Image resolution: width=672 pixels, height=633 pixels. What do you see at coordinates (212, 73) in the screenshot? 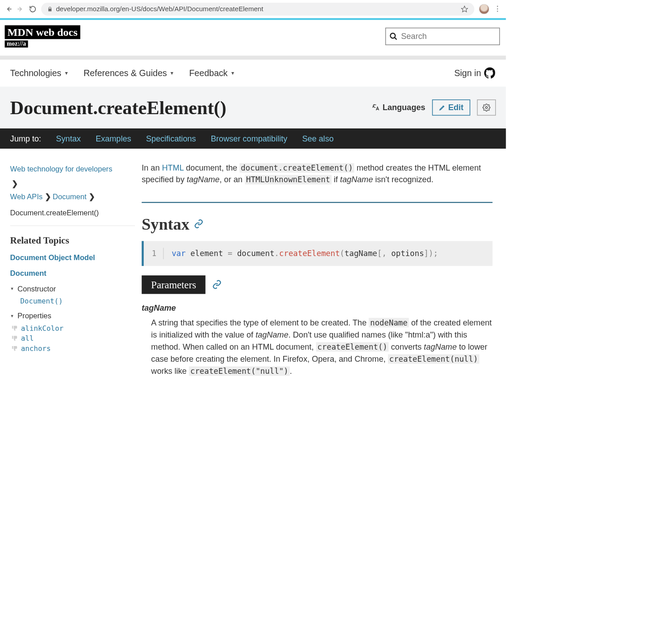
I see `nav-feedback: Feedback ▼` at bounding box center [212, 73].